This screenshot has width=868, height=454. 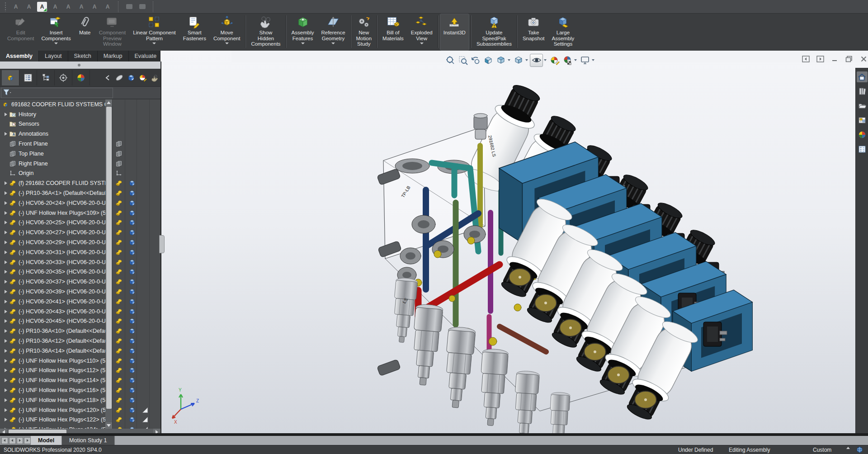 What do you see at coordinates (333, 32) in the screenshot?
I see `ribbon-button: Reference Geometry` at bounding box center [333, 32].